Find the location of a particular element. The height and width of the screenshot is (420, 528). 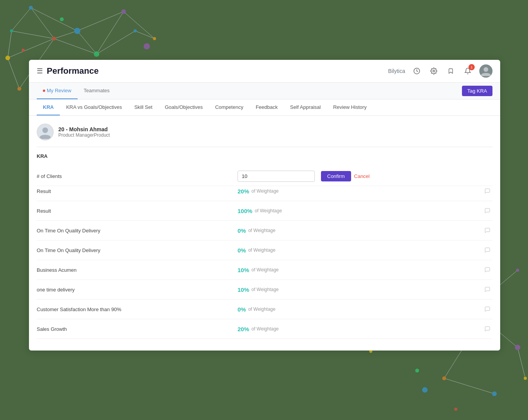

kra-row-label: Result is located at coordinates (137, 191).